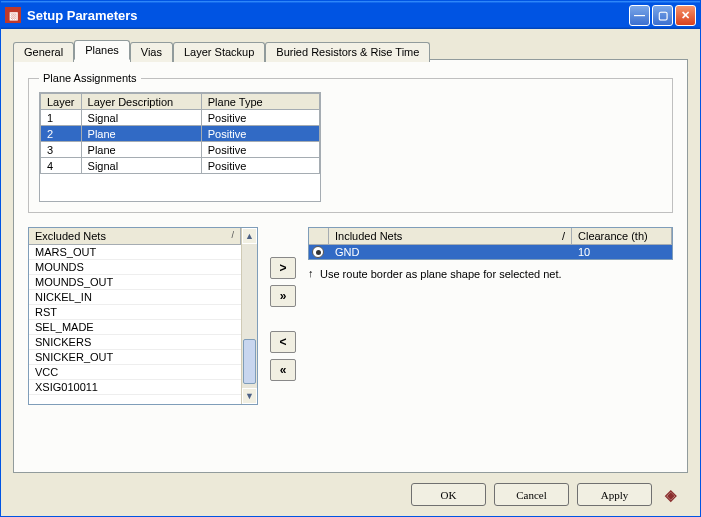 The width and height of the screenshot is (701, 517). Describe the element at coordinates (135, 328) in the screenshot. I see `list-item: SEL_MADE` at that location.